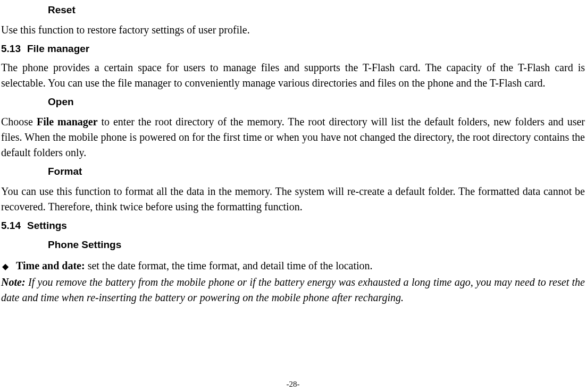 This screenshot has height=392, width=586. I want to click on note-label: Note:, so click(13, 282).